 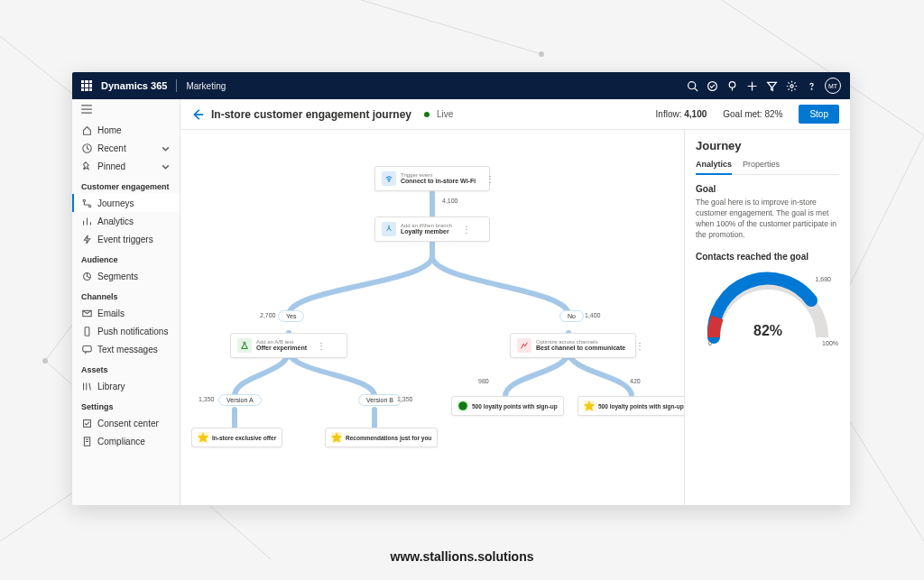 I want to click on topbar: Dynamics 365 Marketing MT, so click(x=461, y=86).